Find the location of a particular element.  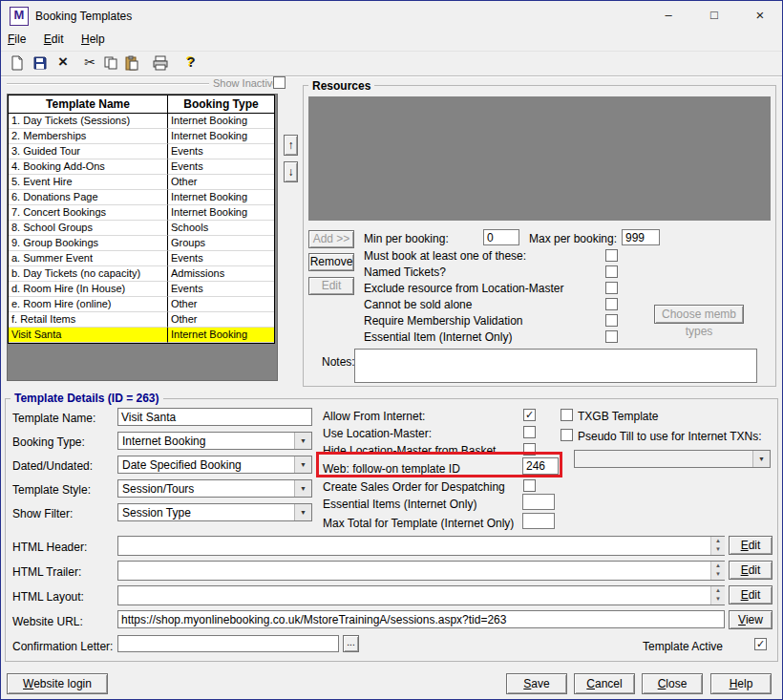

close-button: × is located at coordinates (760, 15).